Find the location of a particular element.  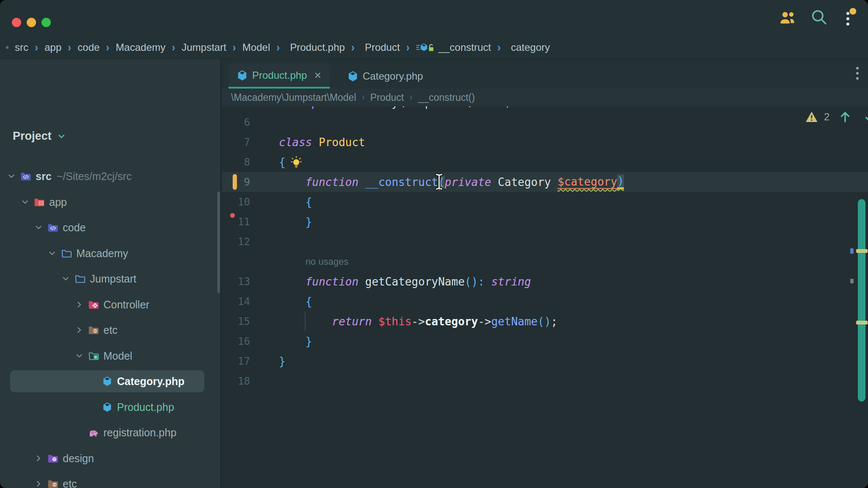

tree-item-jumpstart: Jumpstart is located at coordinates (110, 279).